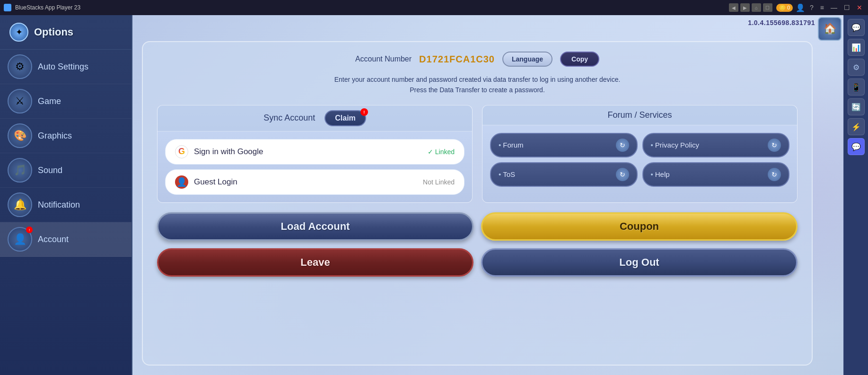 The image size is (868, 375). I want to click on help-button: ?, so click(812, 8).